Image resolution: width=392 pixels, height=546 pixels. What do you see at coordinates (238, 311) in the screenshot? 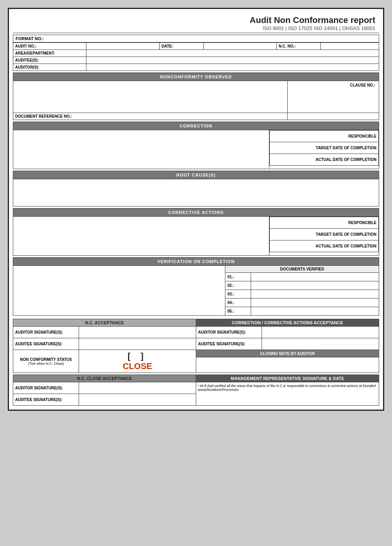
I see `doc-label-5: 05.:` at bounding box center [238, 311].